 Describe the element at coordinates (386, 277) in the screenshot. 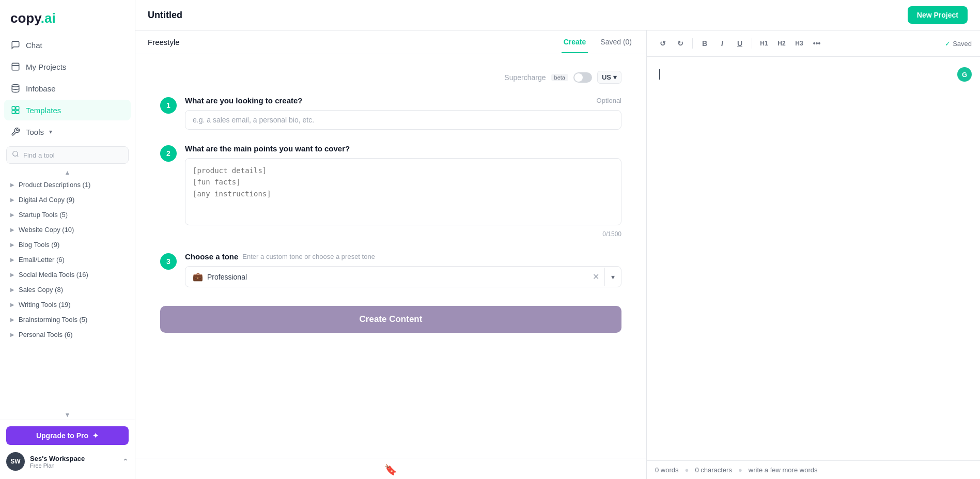

I see `tone-value-container: 💼 Professional` at that location.